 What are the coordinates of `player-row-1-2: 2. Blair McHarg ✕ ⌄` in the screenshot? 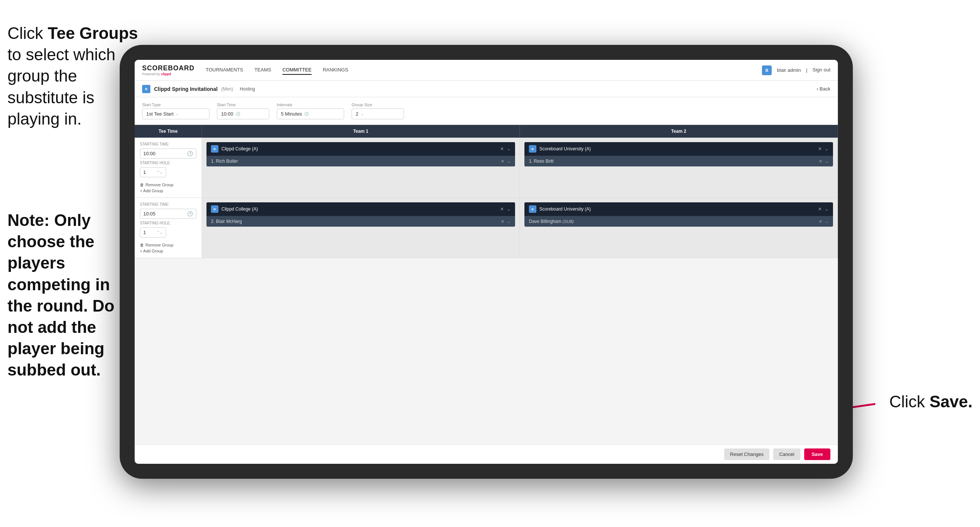 It's located at (361, 221).